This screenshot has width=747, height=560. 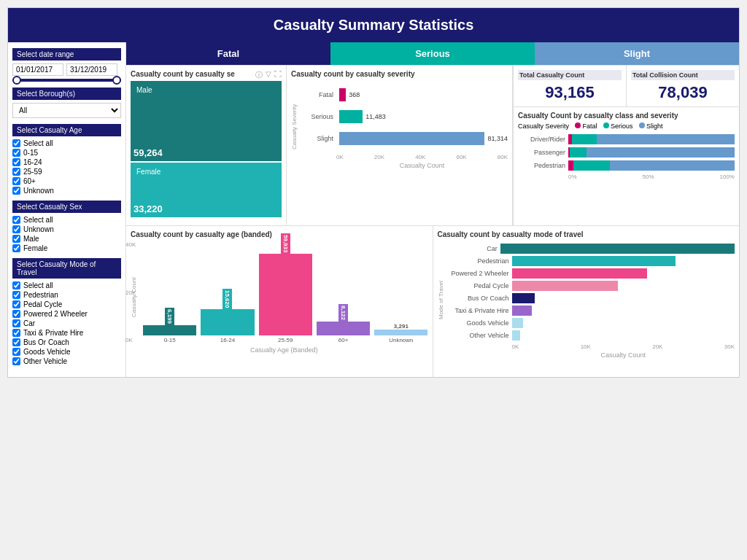 What do you see at coordinates (317, 117) in the screenshot?
I see `serious-bar-label: Serious` at bounding box center [317, 117].